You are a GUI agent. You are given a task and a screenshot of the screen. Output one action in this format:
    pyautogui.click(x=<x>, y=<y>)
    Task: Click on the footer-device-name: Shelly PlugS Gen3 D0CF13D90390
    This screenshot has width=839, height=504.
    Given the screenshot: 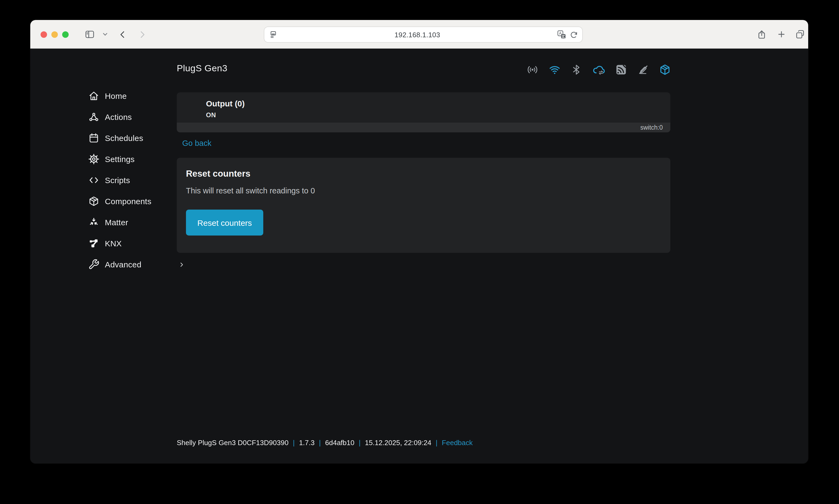 What is the action you would take?
    pyautogui.click(x=232, y=443)
    